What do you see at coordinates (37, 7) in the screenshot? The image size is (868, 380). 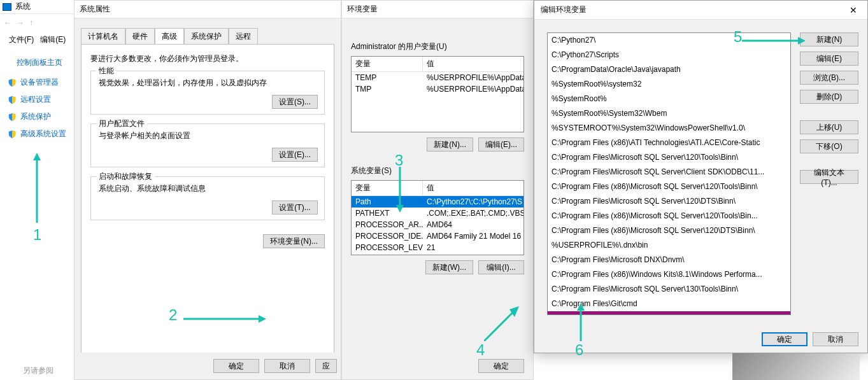 I see `title-bar: 系统` at bounding box center [37, 7].